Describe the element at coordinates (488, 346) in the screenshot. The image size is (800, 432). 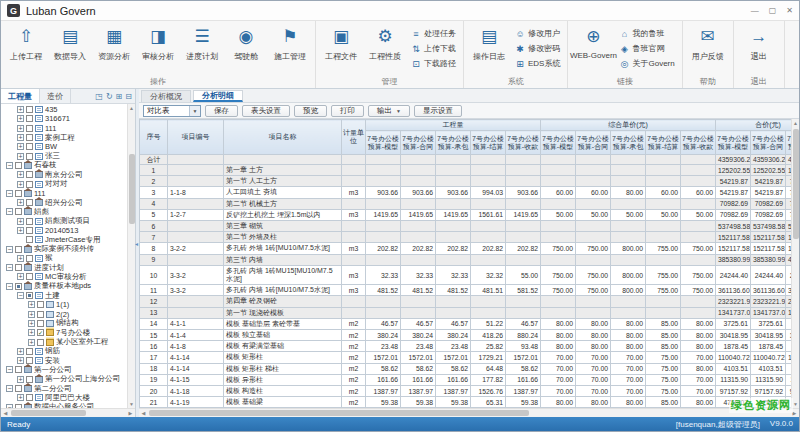
I see `cell-value: 25.82` at that location.